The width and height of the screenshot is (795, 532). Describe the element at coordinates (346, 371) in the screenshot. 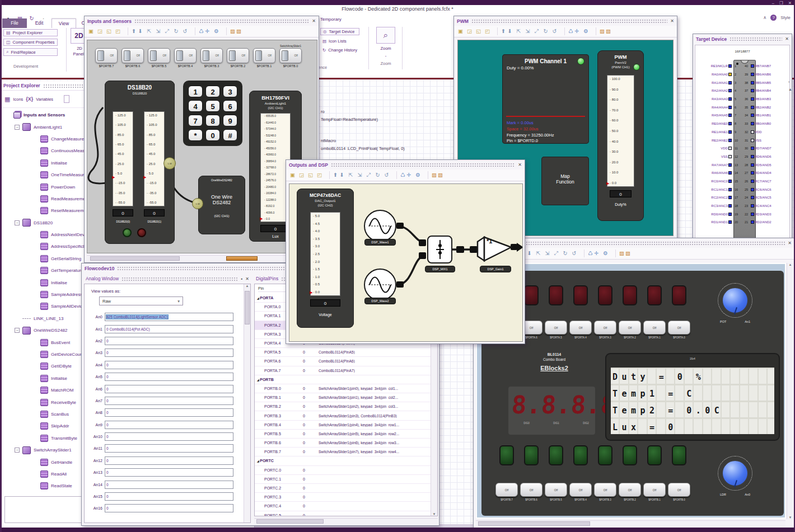

I see `digital-pin-row: PORTA.7 0 ComboBL0114(PinA7)` at that location.